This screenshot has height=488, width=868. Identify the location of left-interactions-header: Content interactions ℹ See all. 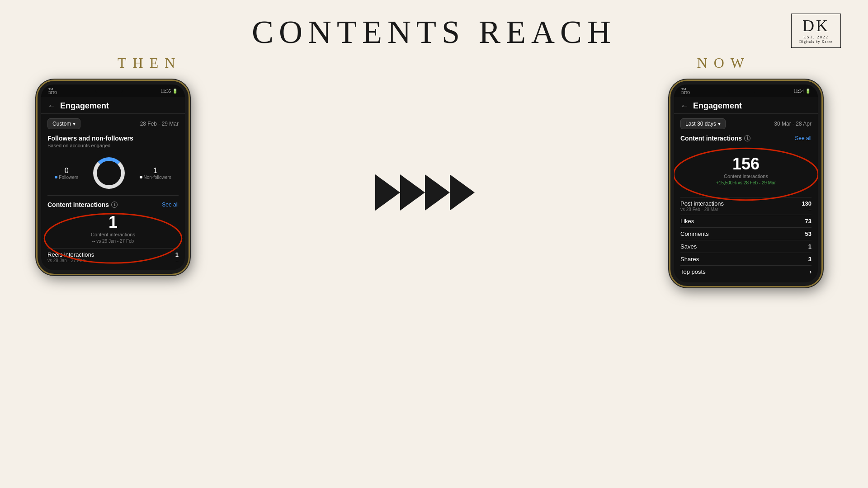
(113, 205).